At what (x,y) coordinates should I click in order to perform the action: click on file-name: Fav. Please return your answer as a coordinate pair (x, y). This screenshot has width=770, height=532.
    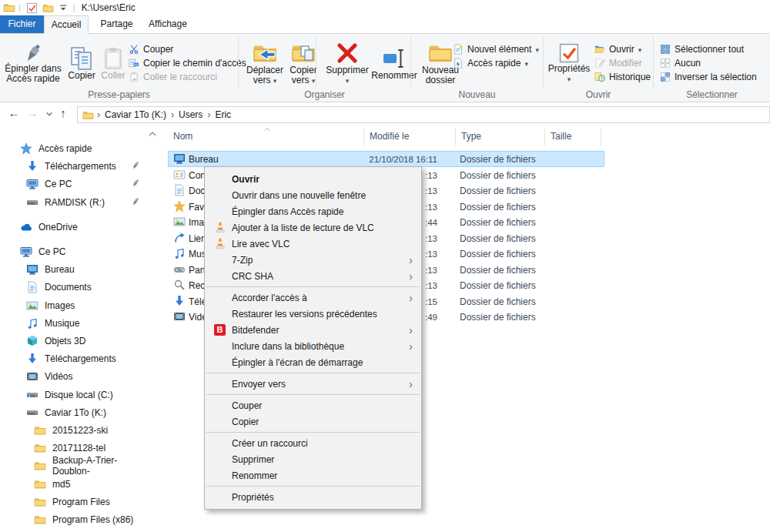
    Looking at the image, I should click on (196, 207).